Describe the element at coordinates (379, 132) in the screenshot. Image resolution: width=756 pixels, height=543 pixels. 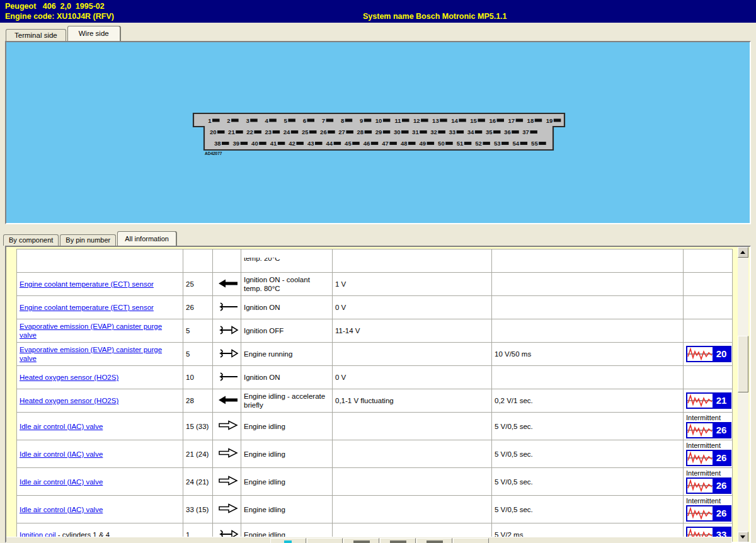
I see `pin-label: 29` at that location.